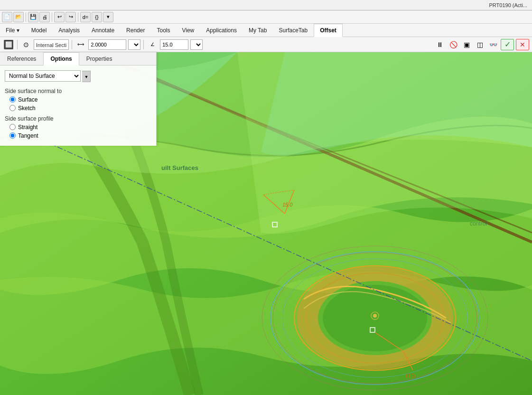 The width and height of the screenshot is (532, 395). What do you see at coordinates (266, 17) in the screenshot?
I see `toolbar-row1: 📄 📂 💾 🖨 ↩ ↪ d= {} ▾` at bounding box center [266, 17].